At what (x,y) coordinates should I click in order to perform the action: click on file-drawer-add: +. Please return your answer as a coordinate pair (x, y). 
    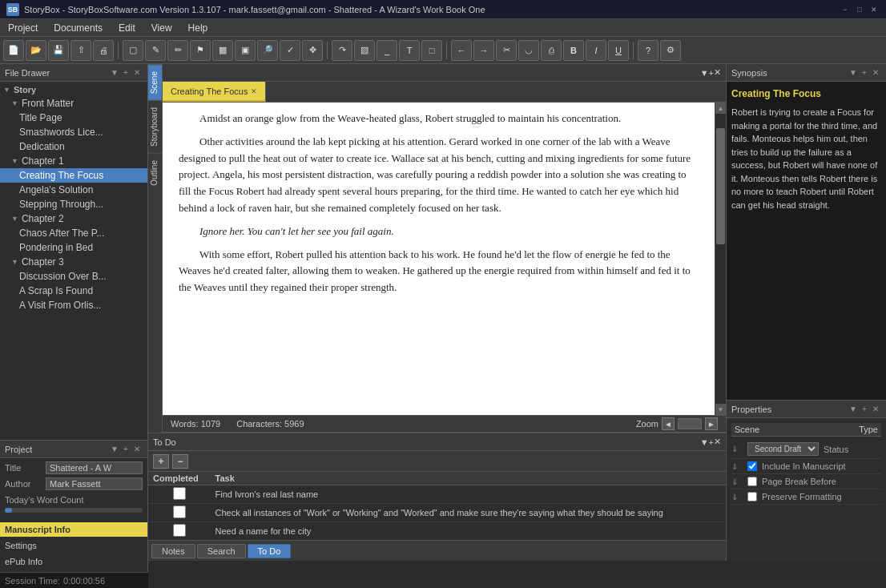
    Looking at the image, I should click on (126, 73).